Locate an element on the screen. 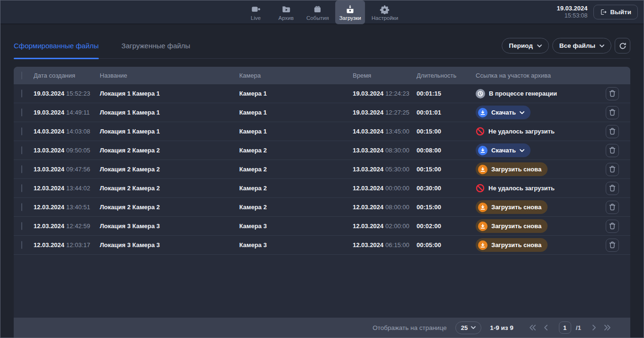 The width and height of the screenshot is (644, 338). tab-generated-files: Сформированные файлы is located at coordinates (56, 50).